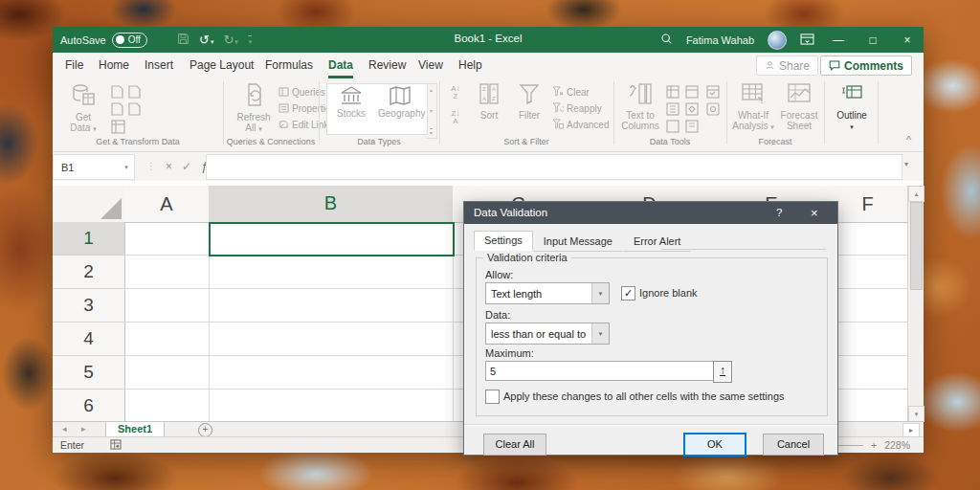  Describe the element at coordinates (260, 128) in the screenshot. I see `refresh-dropdown-icon: ▾` at that location.